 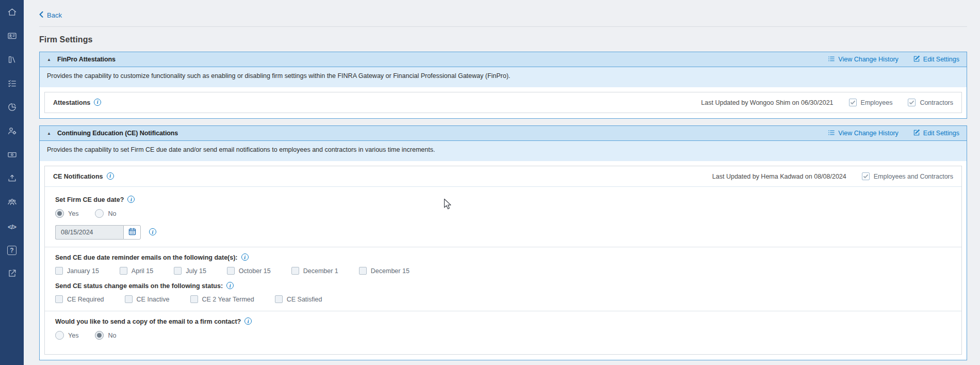 I want to click on due-date-input, so click(x=89, y=232).